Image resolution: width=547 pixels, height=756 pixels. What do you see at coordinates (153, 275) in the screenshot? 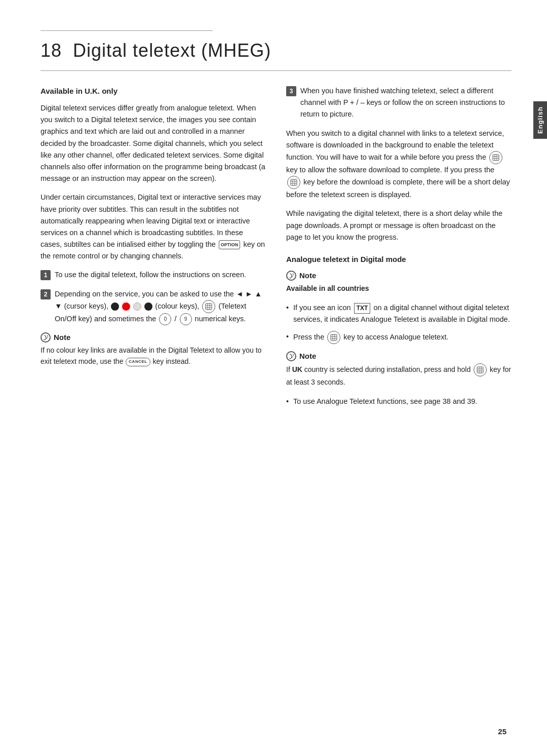
I see `step-1: 1 To use the digital teletext, follow th…` at bounding box center [153, 275].